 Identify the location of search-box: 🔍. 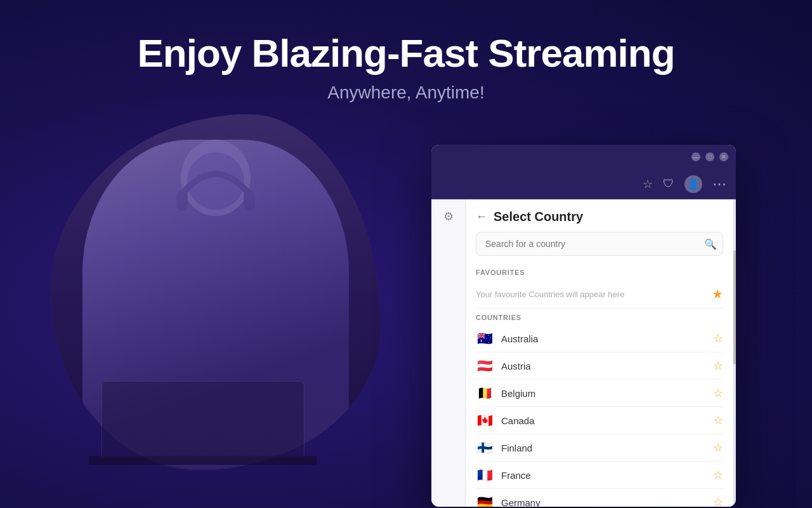
(599, 244).